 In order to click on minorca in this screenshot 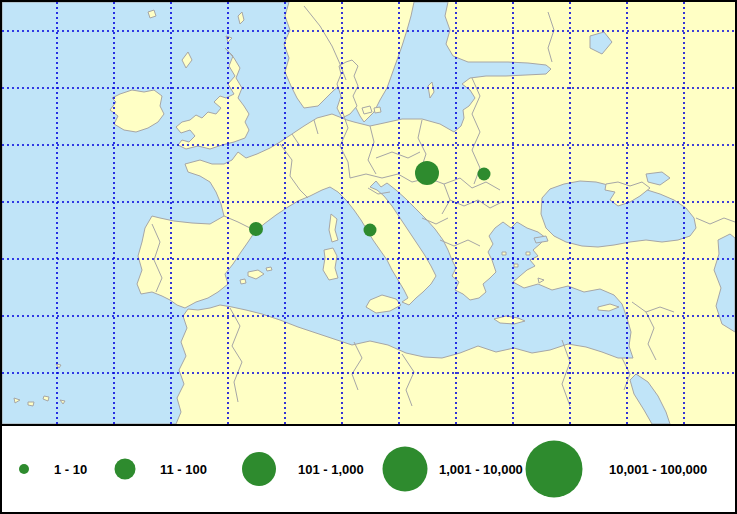, I will do `click(269, 269)`.